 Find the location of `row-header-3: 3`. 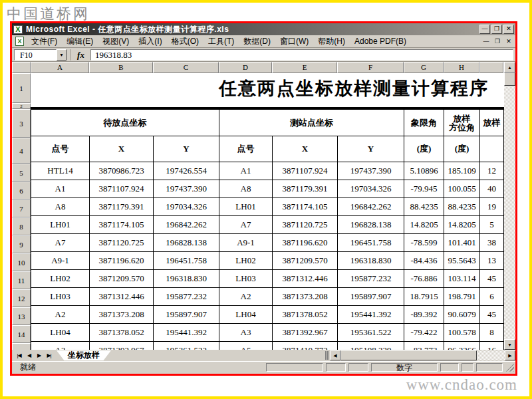

row-header-3: 3 is located at coordinates (21, 124).